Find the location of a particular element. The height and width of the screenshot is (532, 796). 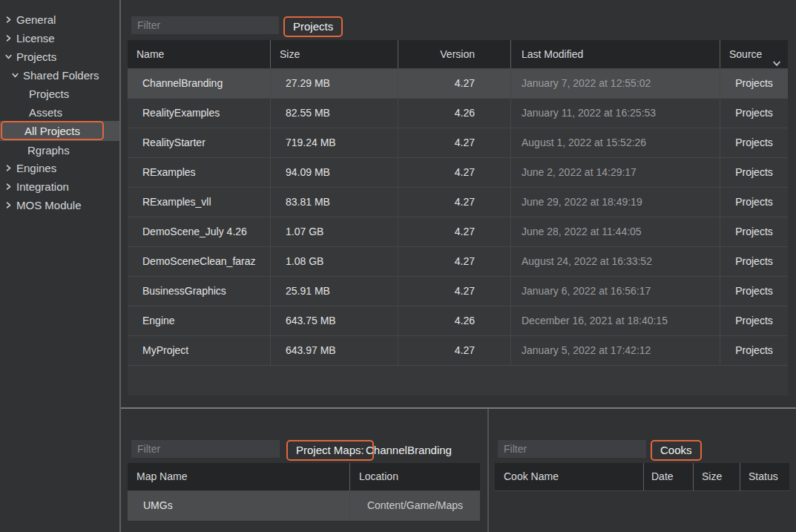

column-header-name: Name is located at coordinates (199, 54).